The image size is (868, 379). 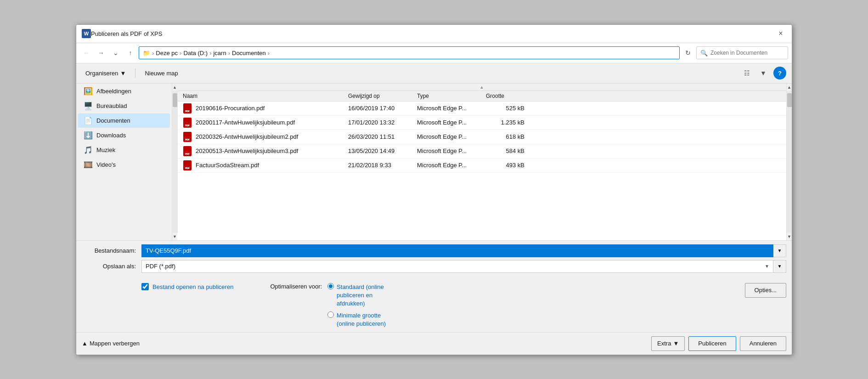 What do you see at coordinates (482, 165) in the screenshot?
I see `table-row: PDFFactuurSodaStream.pdf21/02/2018 9:33M…` at bounding box center [482, 165].